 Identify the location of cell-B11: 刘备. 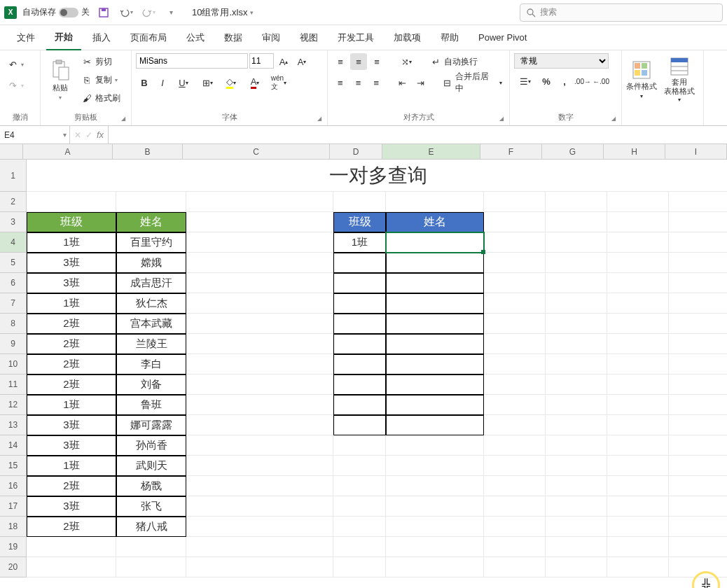
(151, 385).